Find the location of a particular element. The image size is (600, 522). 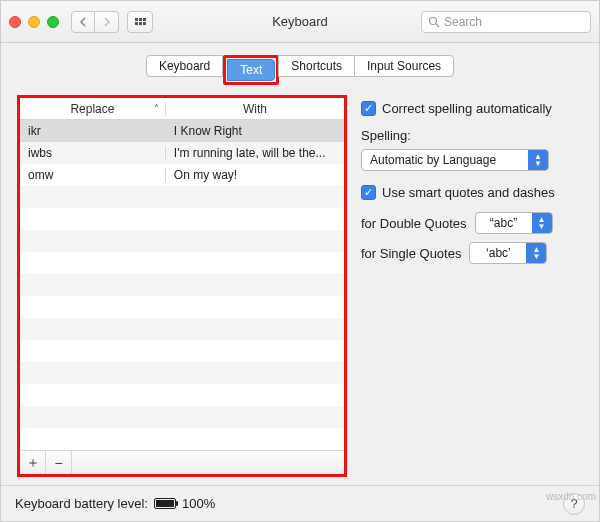

cell-replace: omw is located at coordinates (93, 175).